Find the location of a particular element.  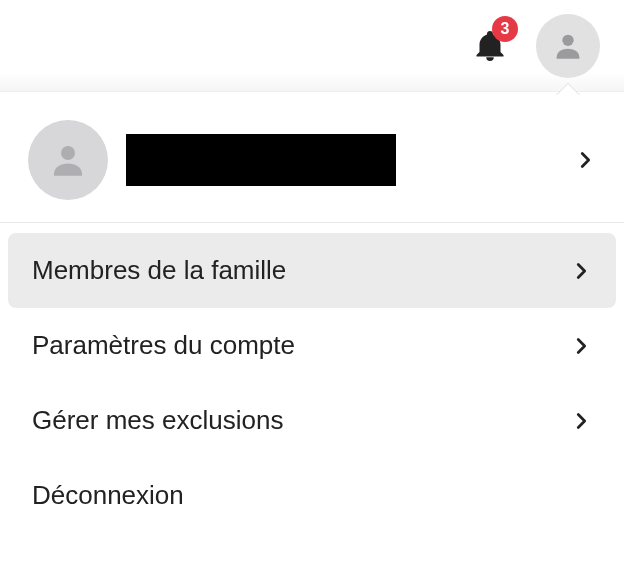

menu-item-label: Déconnexion is located at coordinates (312, 496).